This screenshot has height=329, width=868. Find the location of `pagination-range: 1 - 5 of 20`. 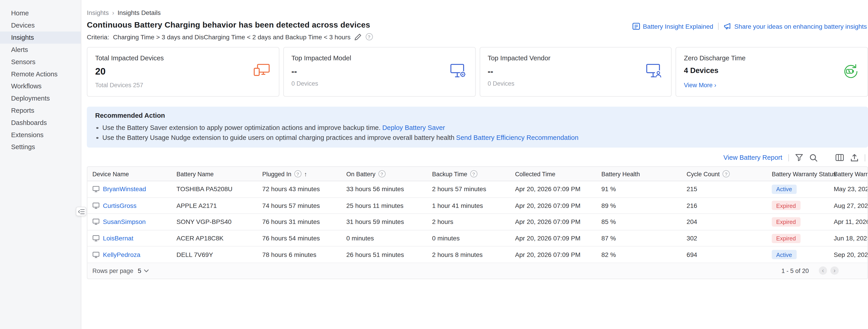

pagination-range: 1 - 5 of 20 is located at coordinates (795, 271).